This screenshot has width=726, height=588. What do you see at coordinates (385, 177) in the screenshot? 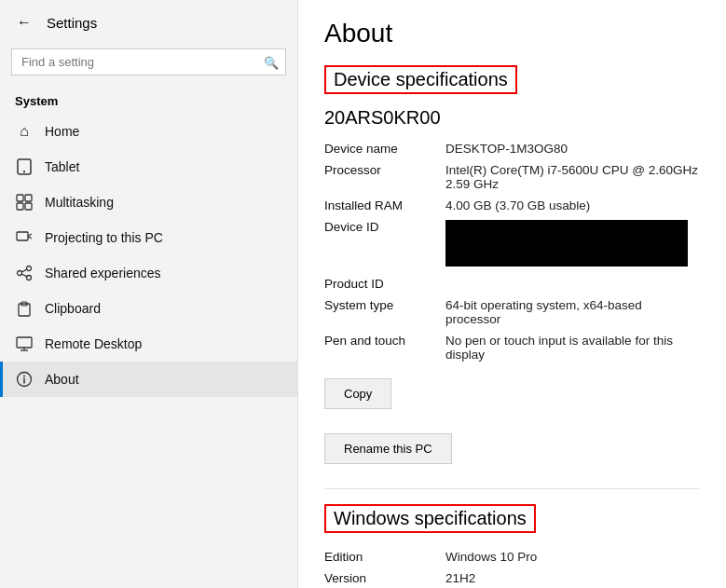
I see `spec-label: Processor` at bounding box center [385, 177].